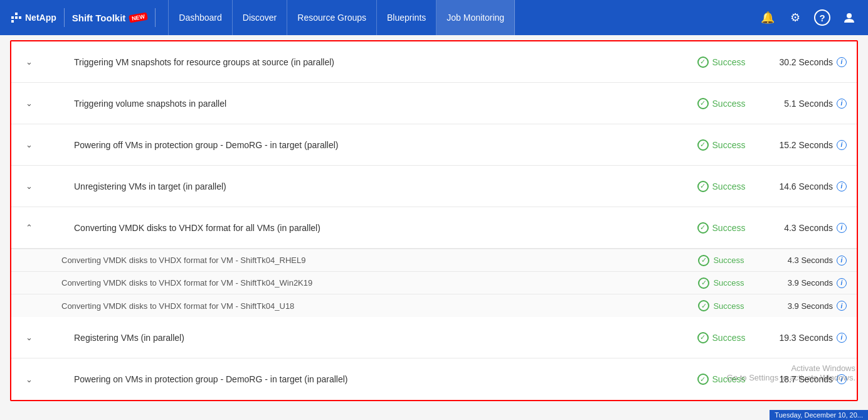  Describe the element at coordinates (29, 227) in the screenshot. I see `chevron-icon-row5: ⌃` at that location.